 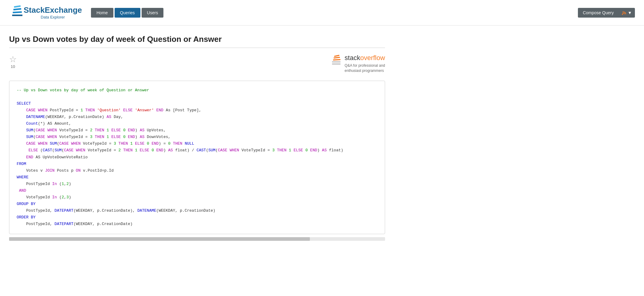 I want to click on stackoverflow-icon, so click(x=336, y=60).